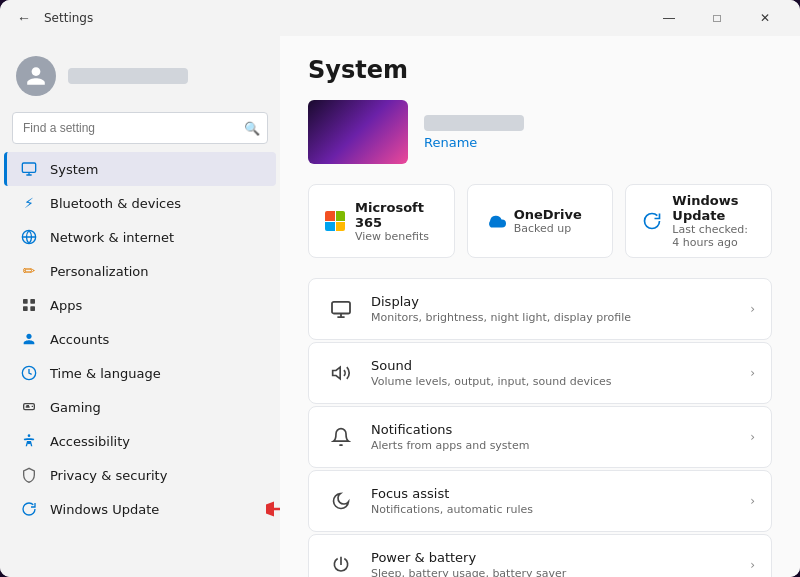 The height and width of the screenshot is (577, 800). What do you see at coordinates (554, 318) in the screenshot?
I see `display-sub: Monitors, brightness, night light, displ…` at bounding box center [554, 318].